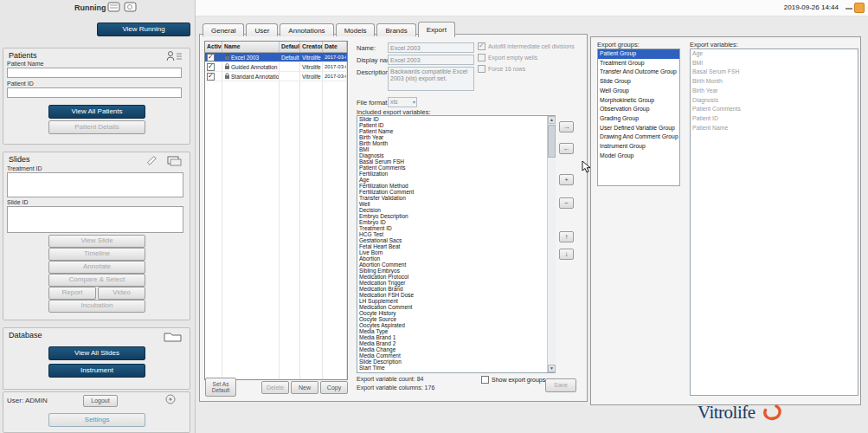 The height and width of the screenshot is (433, 868). I want to click on variable-item: Birth Month, so click(452, 144).